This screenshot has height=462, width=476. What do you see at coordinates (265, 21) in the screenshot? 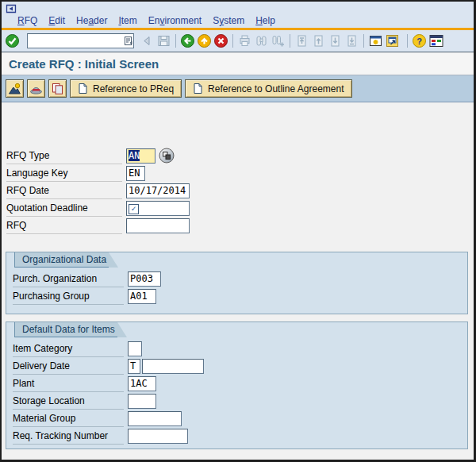
I see `menu-item-help: Help` at bounding box center [265, 21].